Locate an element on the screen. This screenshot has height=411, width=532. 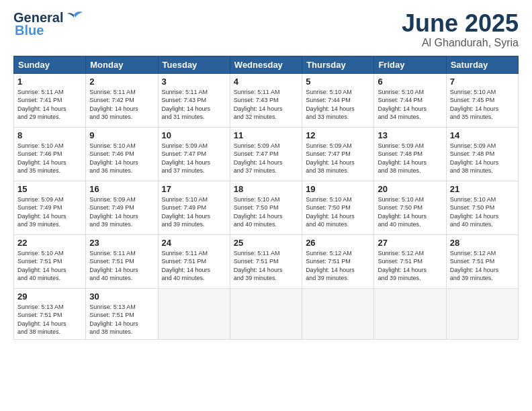
day-number: 30 is located at coordinates (122, 297).